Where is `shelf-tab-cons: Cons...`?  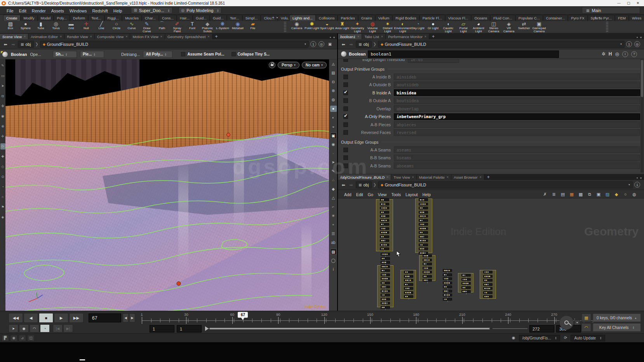 shelf-tab-cons: Cons... is located at coordinates (168, 18).